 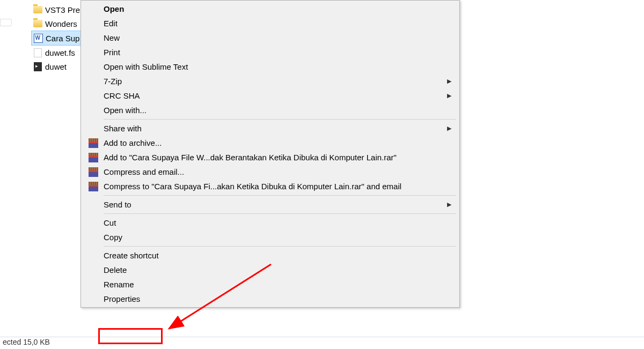 I want to click on menu-label: Rename, so click(x=119, y=284).